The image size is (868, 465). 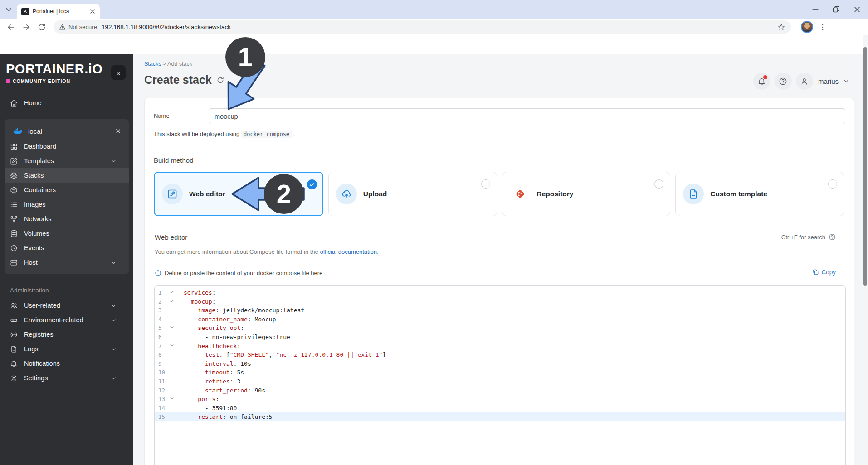 What do you see at coordinates (586, 194) in the screenshot?
I see `build-method-repository: Repository` at bounding box center [586, 194].